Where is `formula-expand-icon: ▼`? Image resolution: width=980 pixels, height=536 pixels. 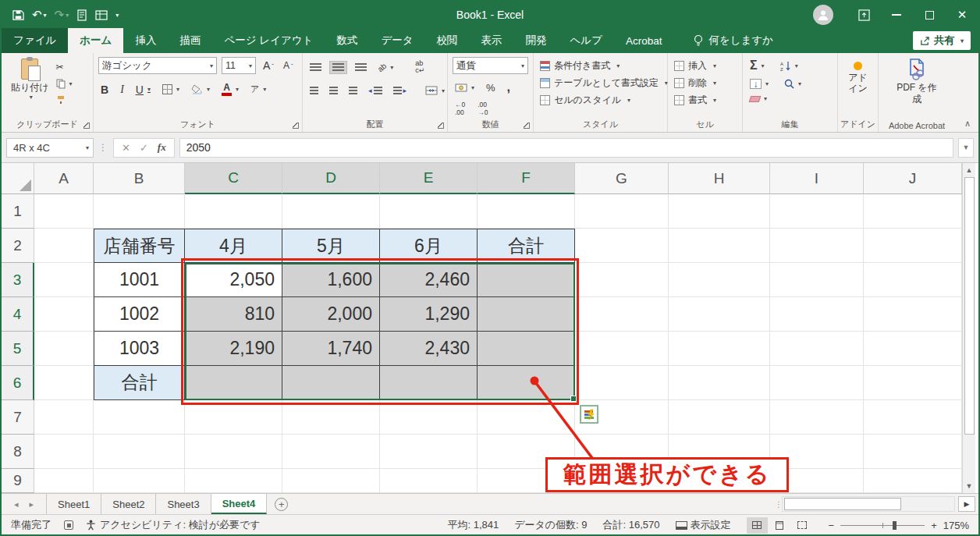 formula-expand-icon: ▼ is located at coordinates (966, 148).